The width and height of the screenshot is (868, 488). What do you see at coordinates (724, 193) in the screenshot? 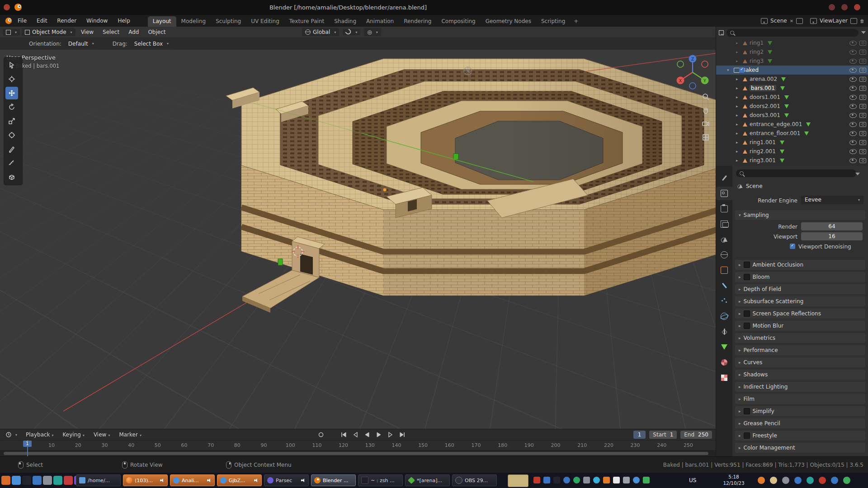
I see `tab-render-properties` at bounding box center [724, 193].